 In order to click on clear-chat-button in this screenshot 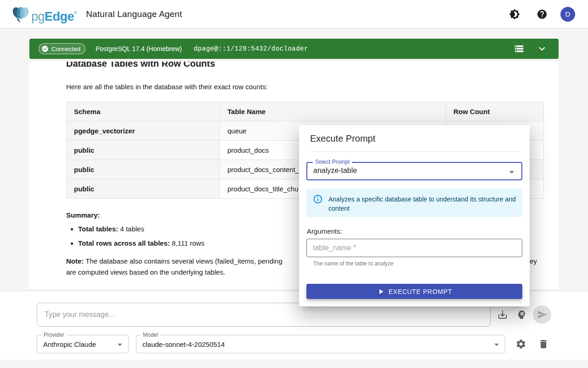, I will do `click(543, 344)`.